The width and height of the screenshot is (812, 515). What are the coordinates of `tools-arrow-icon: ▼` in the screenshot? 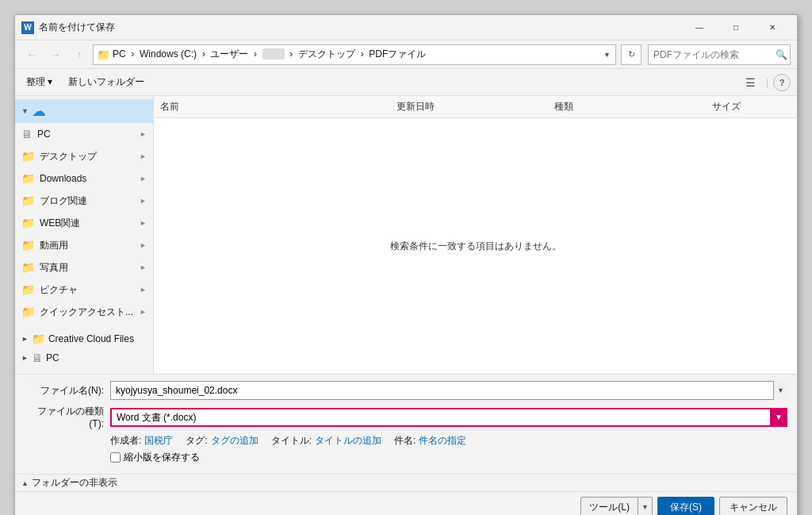 It's located at (645, 507).